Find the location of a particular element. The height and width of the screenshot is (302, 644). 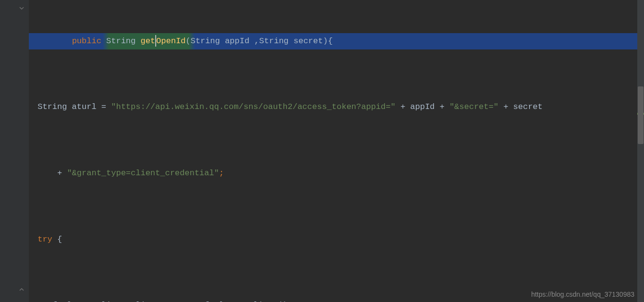

code-line-3: + "&grant_type=client_credential"; is located at coordinates (336, 173).